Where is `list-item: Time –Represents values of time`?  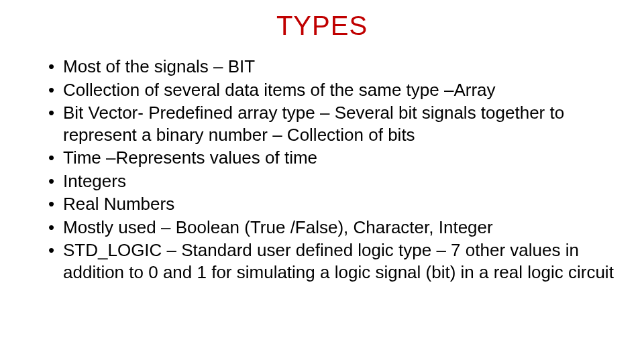
list-item: Time –Represents values of time is located at coordinates (333, 158).